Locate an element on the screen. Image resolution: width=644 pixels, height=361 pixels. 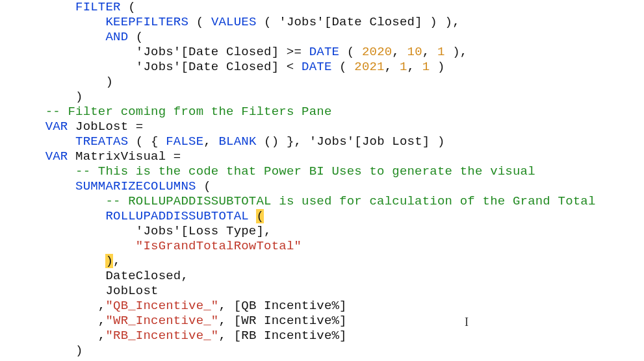
comment: -- This is the code that Power BI Uses t… is located at coordinates (305, 171).